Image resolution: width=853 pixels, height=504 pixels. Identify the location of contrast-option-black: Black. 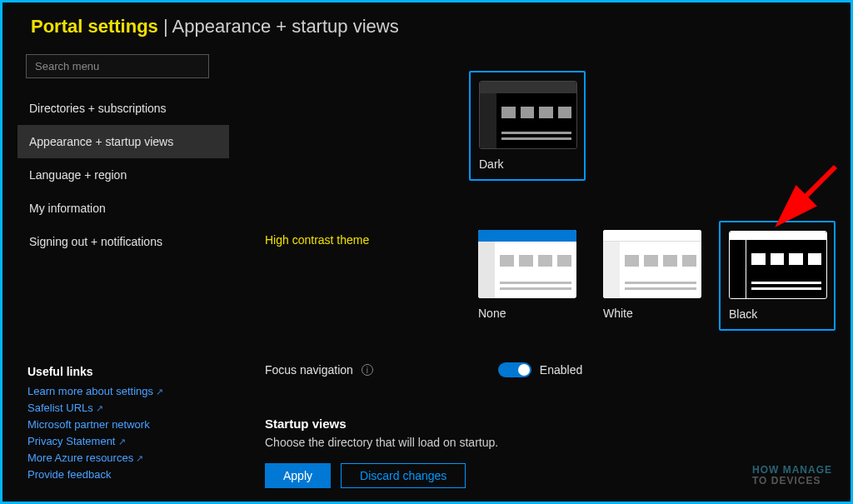
(777, 276).